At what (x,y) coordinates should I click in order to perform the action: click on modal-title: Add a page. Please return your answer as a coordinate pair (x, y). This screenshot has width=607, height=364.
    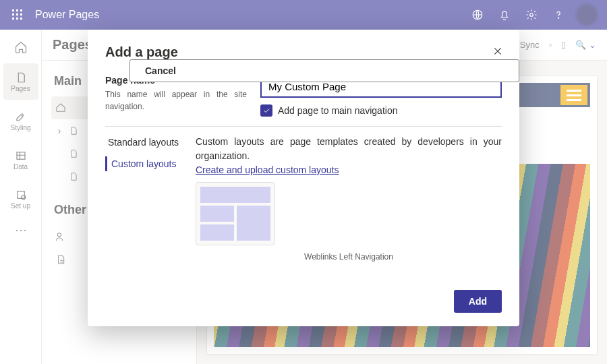
    Looking at the image, I should click on (304, 53).